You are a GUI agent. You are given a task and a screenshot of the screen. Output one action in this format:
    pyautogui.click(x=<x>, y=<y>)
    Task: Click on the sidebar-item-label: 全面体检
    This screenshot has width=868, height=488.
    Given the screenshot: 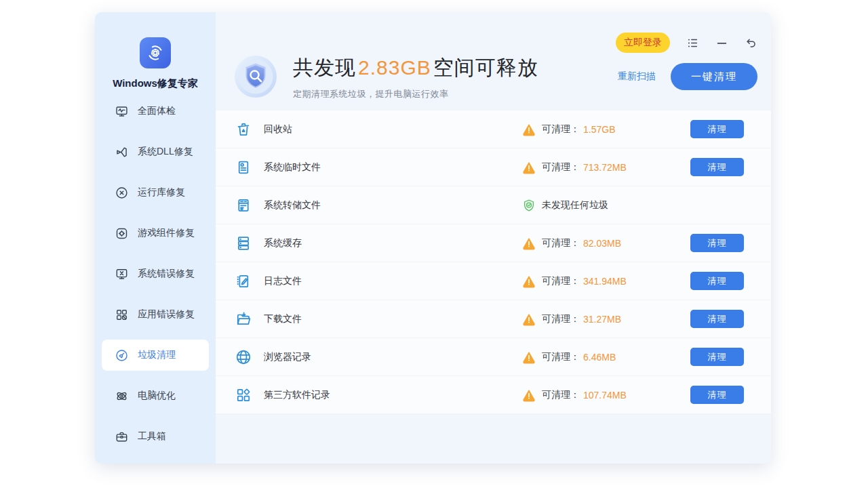 What is the action you would take?
    pyautogui.click(x=157, y=111)
    